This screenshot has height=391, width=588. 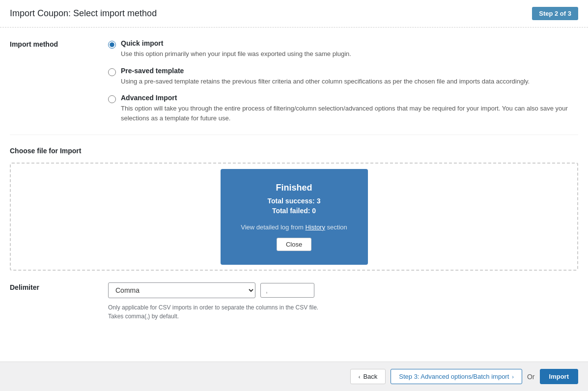 What do you see at coordinates (49, 44) in the screenshot?
I see `import-method-label: Import method` at bounding box center [49, 44].